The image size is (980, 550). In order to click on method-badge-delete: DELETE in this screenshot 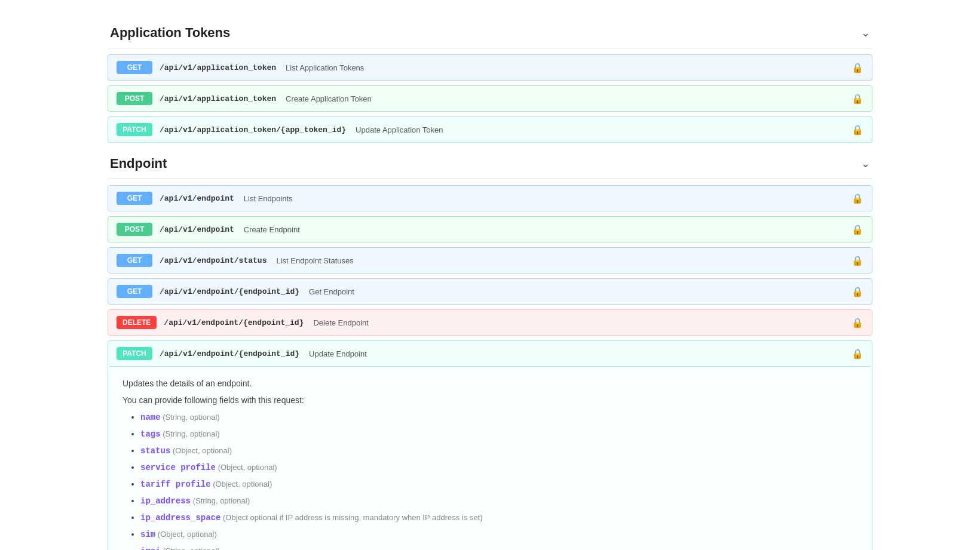, I will do `click(136, 322)`.